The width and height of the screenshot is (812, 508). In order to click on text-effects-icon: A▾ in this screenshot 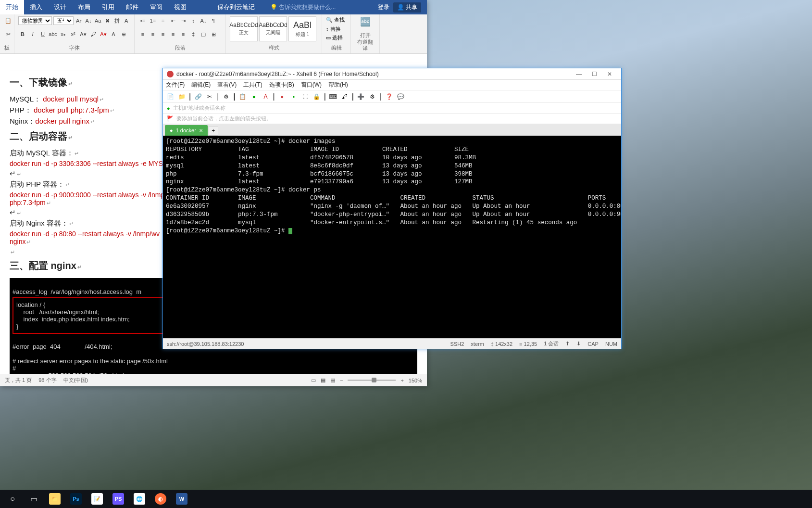, I will do `click(83, 34)`.